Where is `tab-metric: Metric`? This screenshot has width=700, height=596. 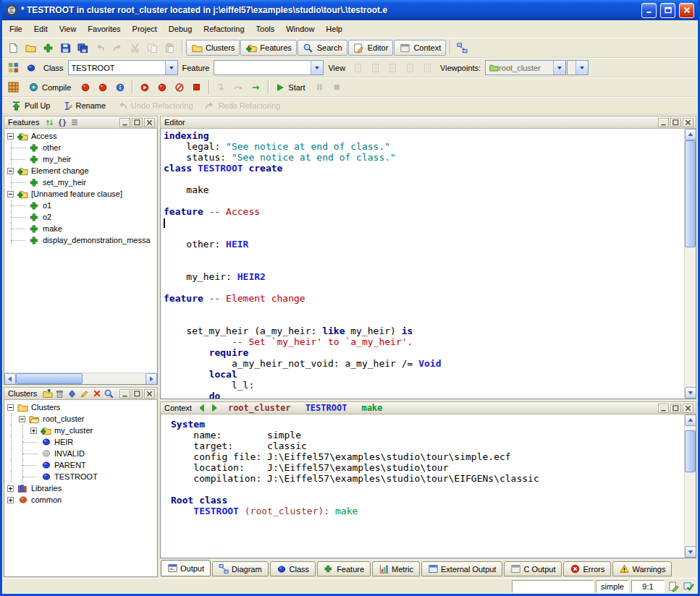 tab-metric: Metric is located at coordinates (396, 569).